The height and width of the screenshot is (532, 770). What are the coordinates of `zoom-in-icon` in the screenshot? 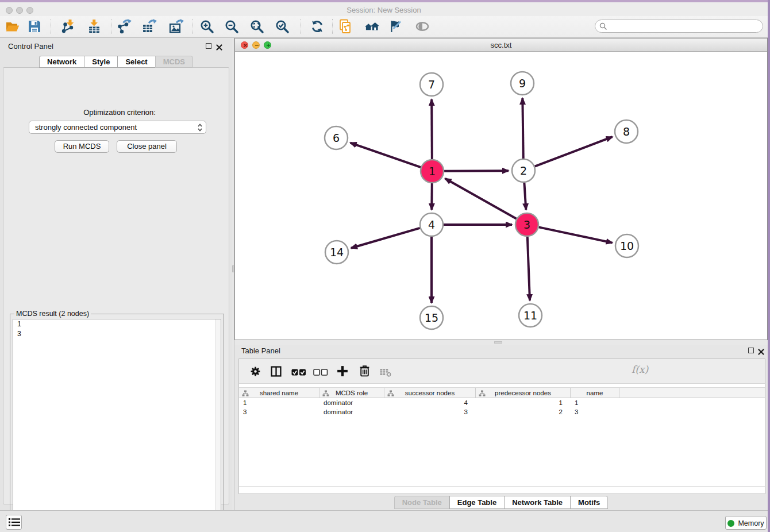 It's located at (207, 26).